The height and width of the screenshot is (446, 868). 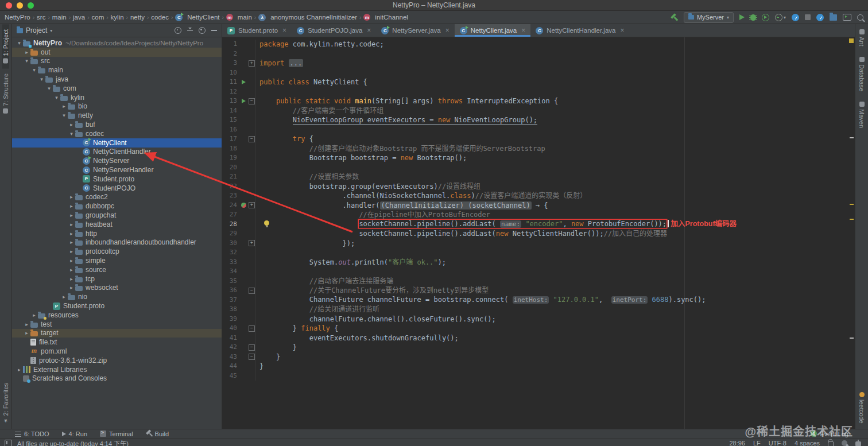 I want to click on code-text: NioEventLoopGroup eventExecutors = new N…, so click(x=397, y=121).